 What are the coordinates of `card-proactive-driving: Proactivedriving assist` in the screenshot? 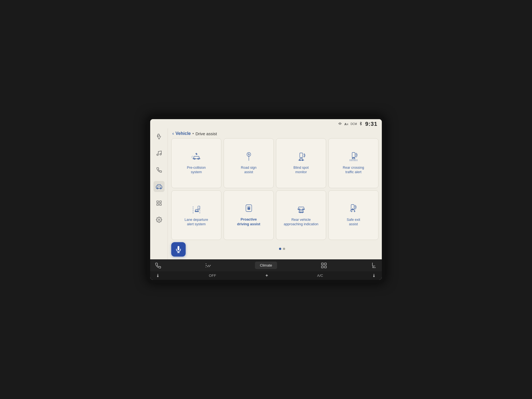 It's located at (249, 215).